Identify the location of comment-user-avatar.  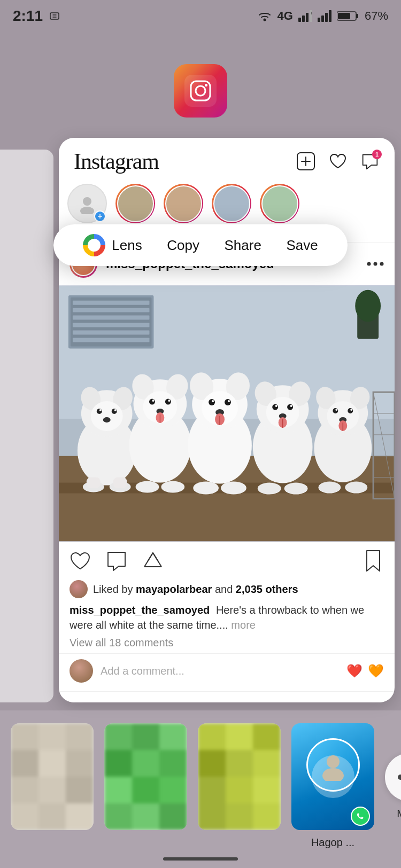
(81, 671).